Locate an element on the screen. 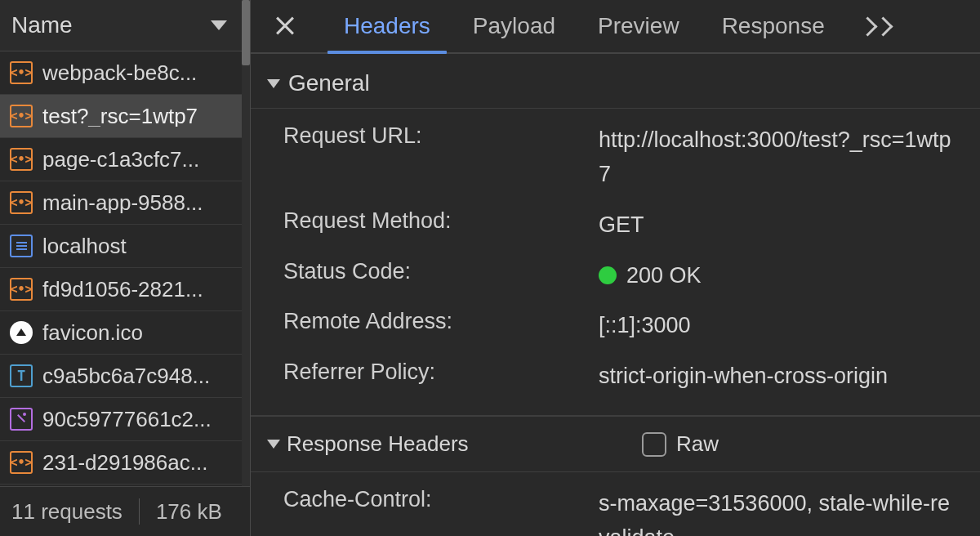  cache-control-label: Cache-Control: is located at coordinates (441, 500).